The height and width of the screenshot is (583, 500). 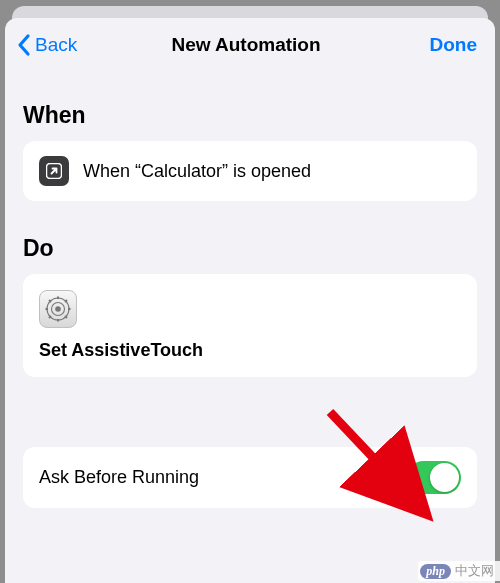 I want to click on when-section-header: When, so click(x=250, y=116).